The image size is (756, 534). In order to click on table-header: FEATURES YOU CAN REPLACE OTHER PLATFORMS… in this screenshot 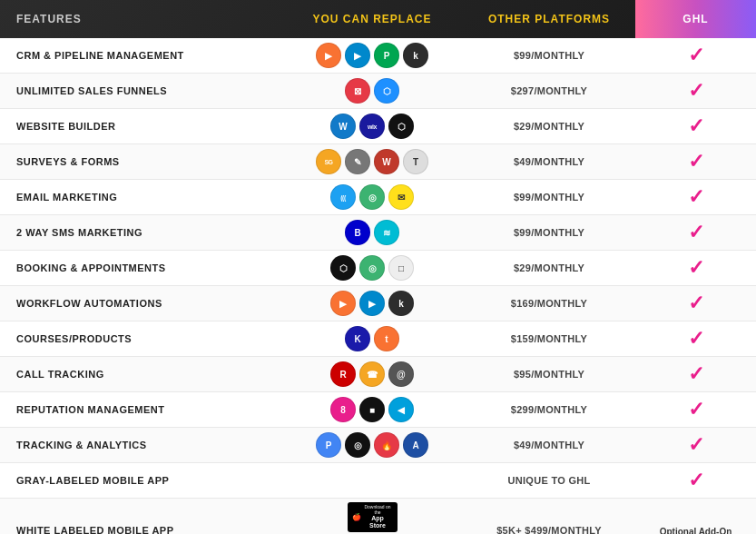, I will do `click(378, 19)`.